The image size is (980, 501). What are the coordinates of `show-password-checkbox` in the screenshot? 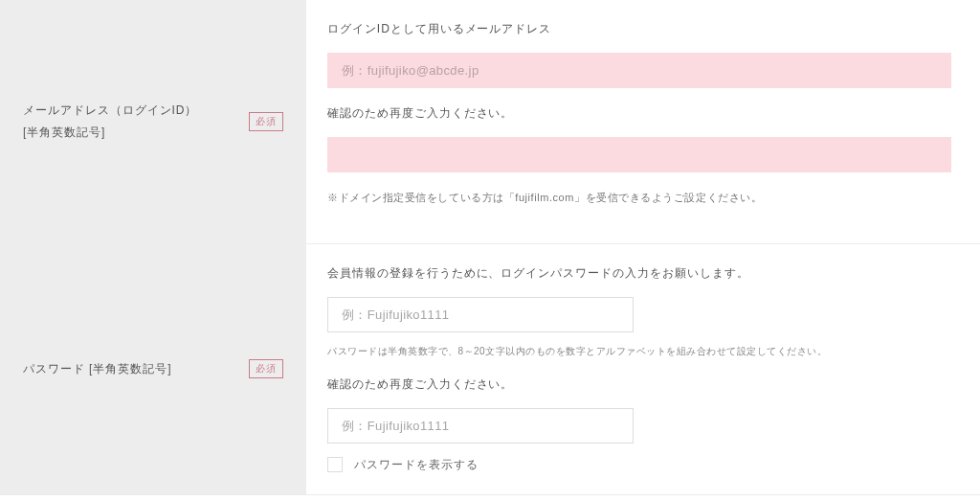 It's located at (335, 465).